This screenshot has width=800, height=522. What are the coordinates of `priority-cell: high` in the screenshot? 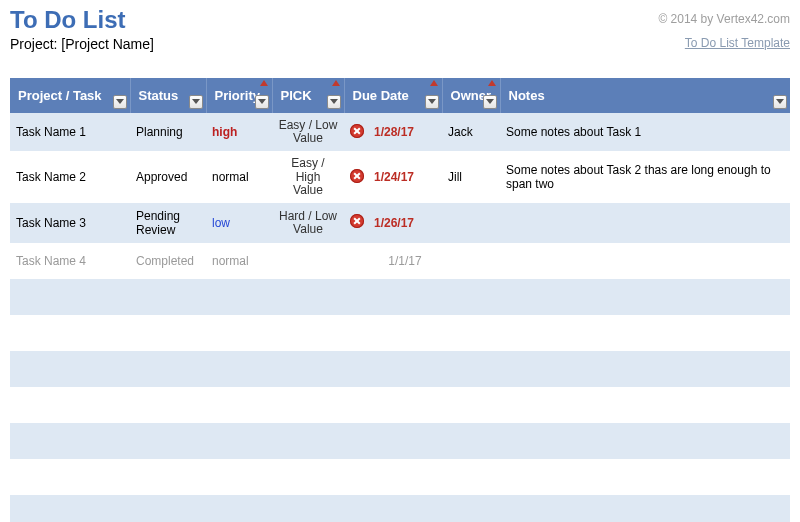 It's located at (239, 132).